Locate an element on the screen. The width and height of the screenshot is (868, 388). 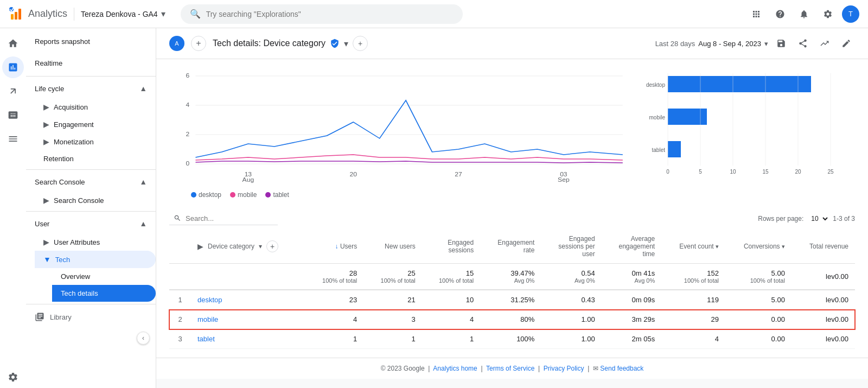
sidebar-group-lifecycle: Life cycle ▲ is located at coordinates (91, 88).